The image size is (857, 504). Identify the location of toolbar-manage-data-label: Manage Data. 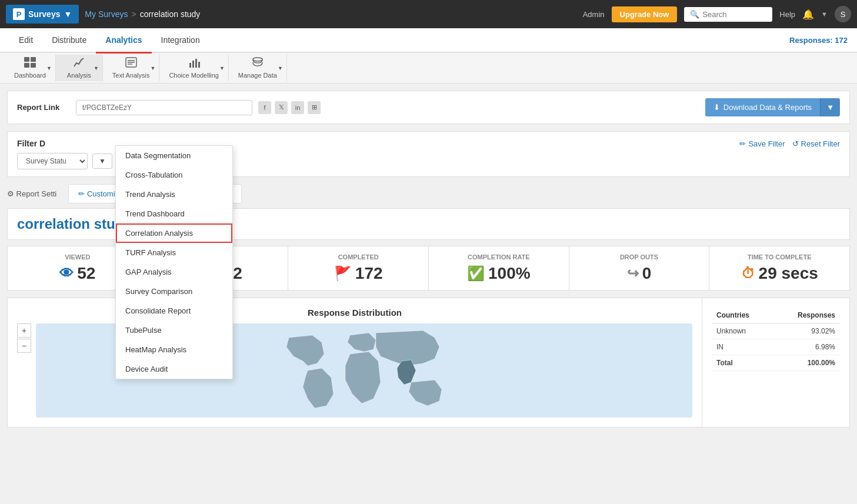
(258, 75).